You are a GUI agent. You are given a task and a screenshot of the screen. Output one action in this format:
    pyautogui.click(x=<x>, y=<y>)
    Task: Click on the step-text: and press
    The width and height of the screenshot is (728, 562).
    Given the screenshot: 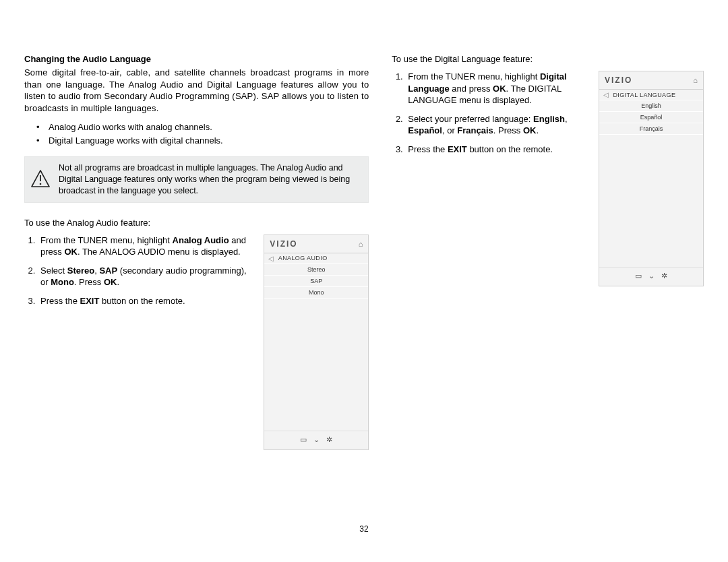 What is the action you would take?
    pyautogui.click(x=471, y=89)
    